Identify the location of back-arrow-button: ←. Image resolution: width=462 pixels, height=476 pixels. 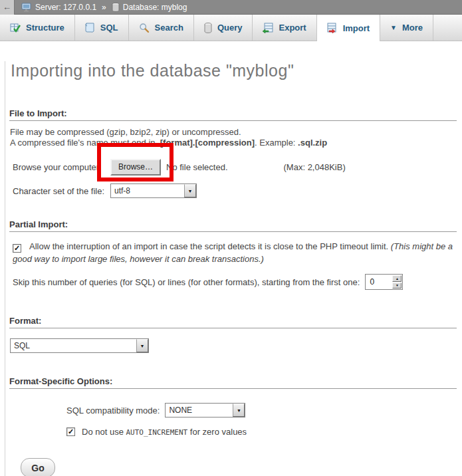
(7, 7).